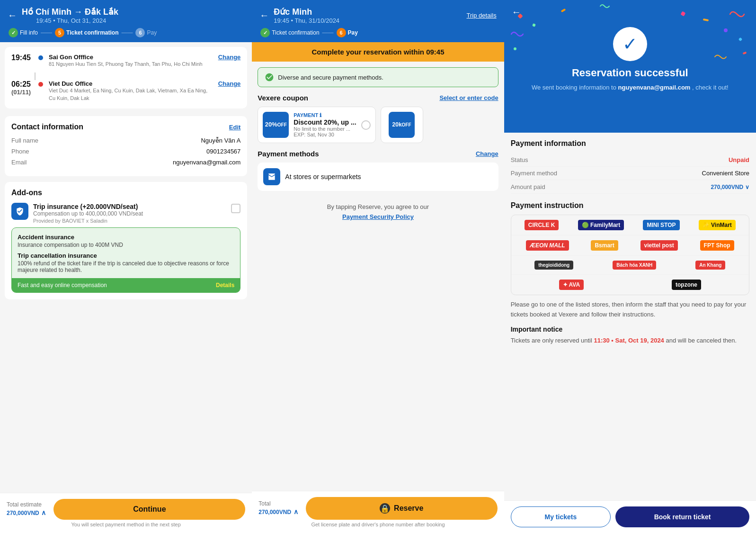  I want to click on back-arrow-icon: ←, so click(12, 15).